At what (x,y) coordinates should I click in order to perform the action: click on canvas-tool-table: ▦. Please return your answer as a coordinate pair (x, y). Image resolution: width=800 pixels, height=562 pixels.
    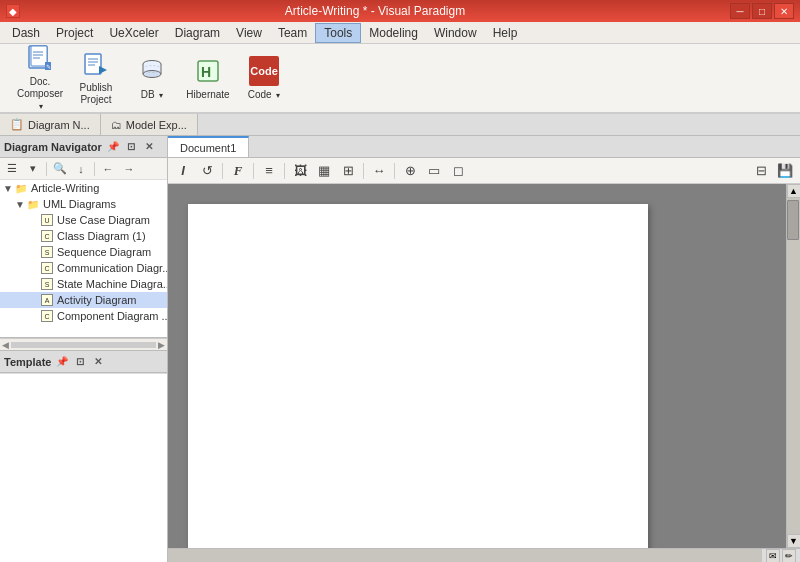
    Looking at the image, I should click on (324, 171).